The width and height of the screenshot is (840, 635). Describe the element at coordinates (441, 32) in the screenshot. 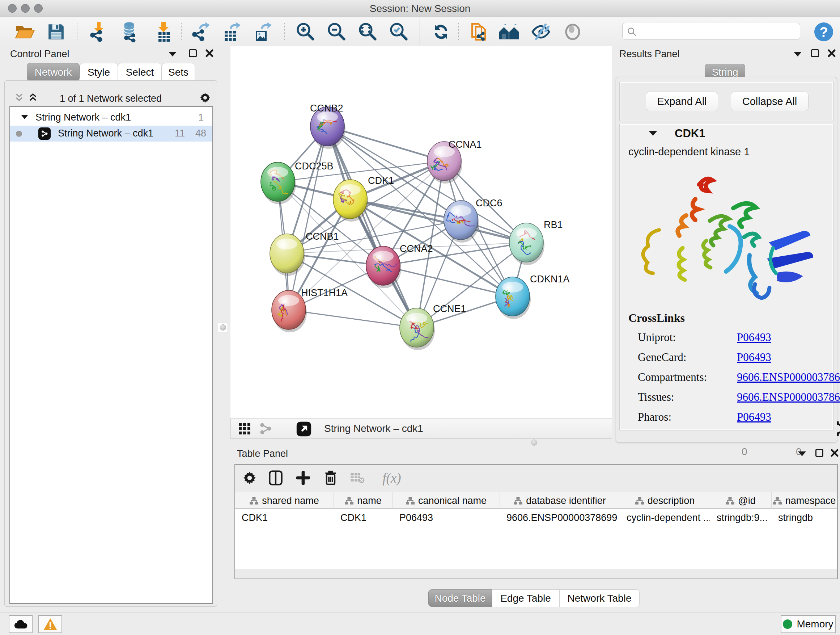

I see `apply-layout-button` at that location.